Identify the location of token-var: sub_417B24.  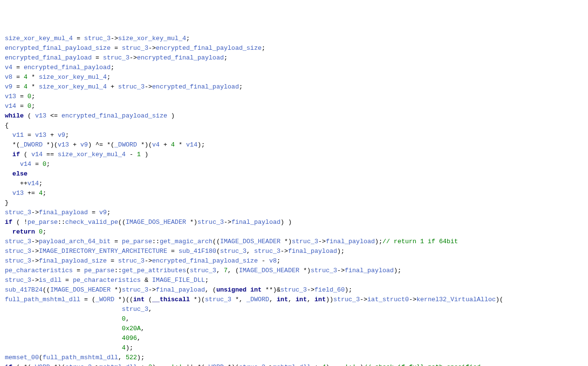
(24, 290).